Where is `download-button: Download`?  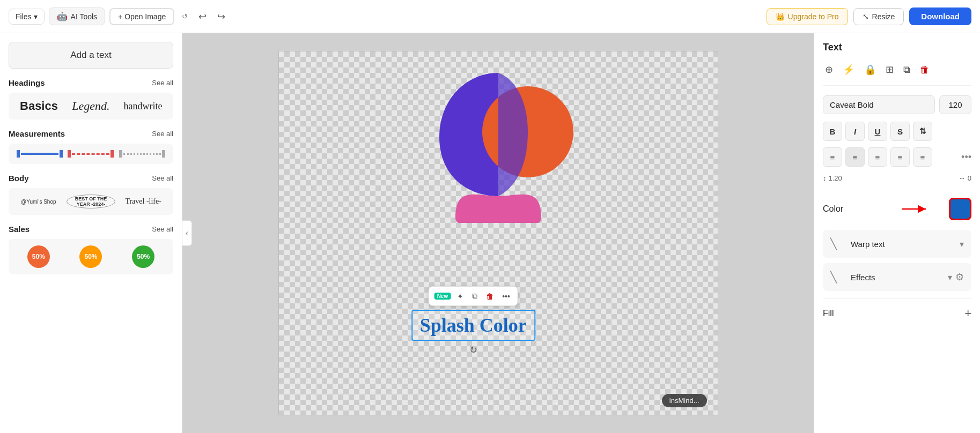
download-button: Download is located at coordinates (940, 16).